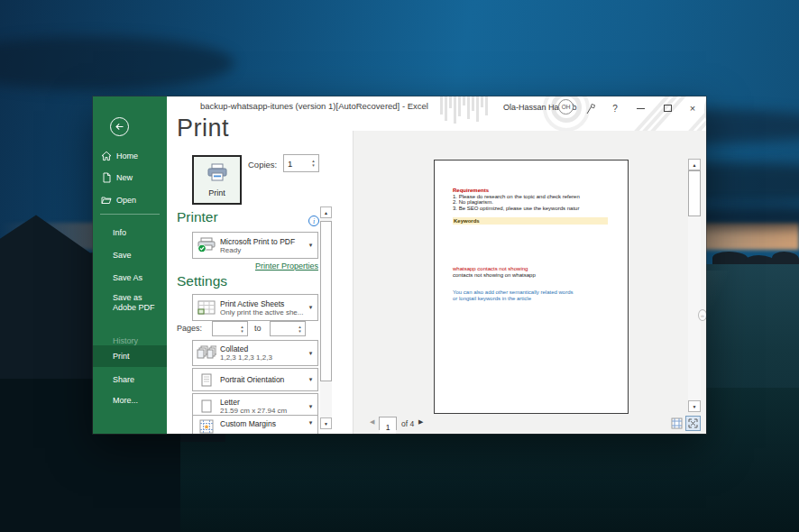  What do you see at coordinates (106, 178) in the screenshot?
I see `new-document-icon` at bounding box center [106, 178].